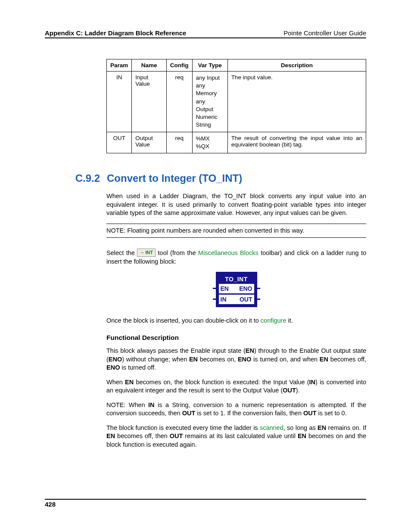 The image size is (411, 532). Describe the element at coordinates (325, 33) in the screenshot. I see `header-right: Pointe Controller User Guide` at that location.